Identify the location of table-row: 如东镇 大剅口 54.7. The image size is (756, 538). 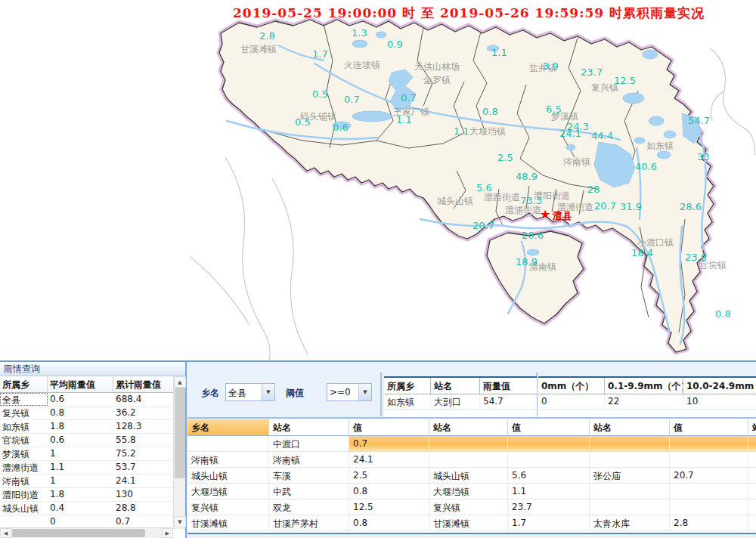
(460, 402).